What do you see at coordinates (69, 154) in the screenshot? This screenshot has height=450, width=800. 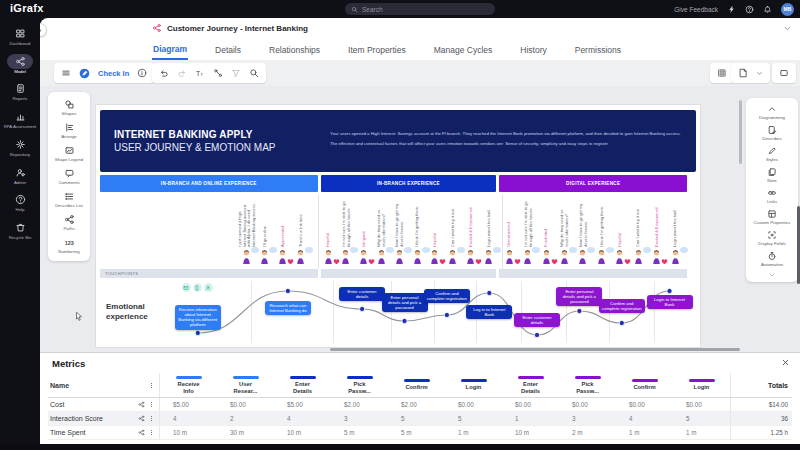 I see `palette-item-shape-legend: Shape Legend` at bounding box center [69, 154].